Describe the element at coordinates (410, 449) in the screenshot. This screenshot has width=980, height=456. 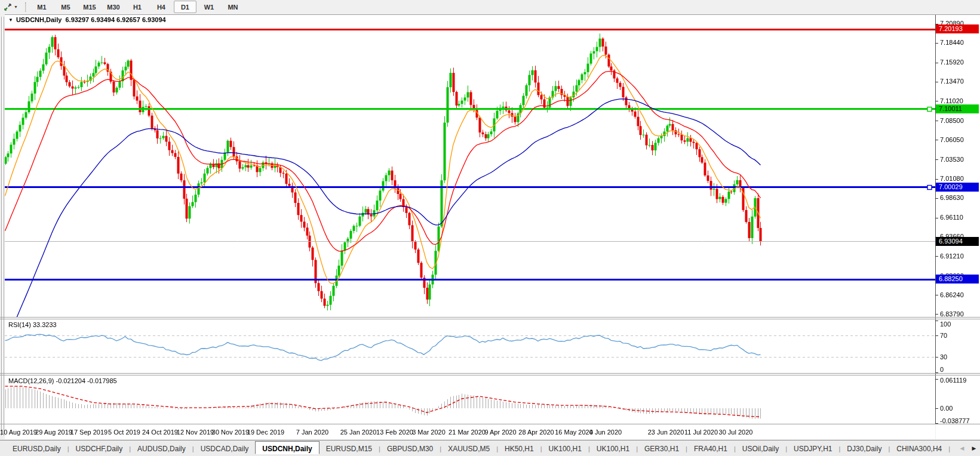
I see `tab-gbpusd-m30: GBPUSD,M30` at that location.